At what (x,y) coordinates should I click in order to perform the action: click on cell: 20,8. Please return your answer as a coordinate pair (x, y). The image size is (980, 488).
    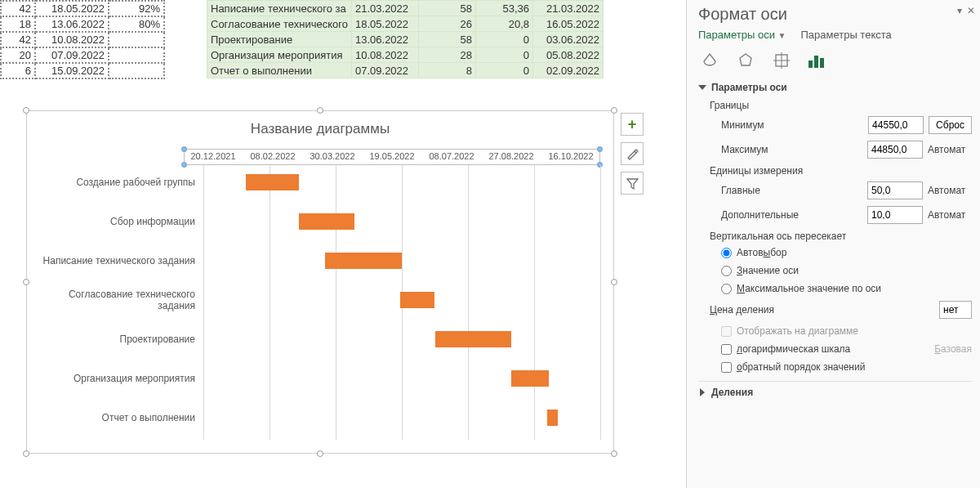
    Looking at the image, I should click on (504, 25).